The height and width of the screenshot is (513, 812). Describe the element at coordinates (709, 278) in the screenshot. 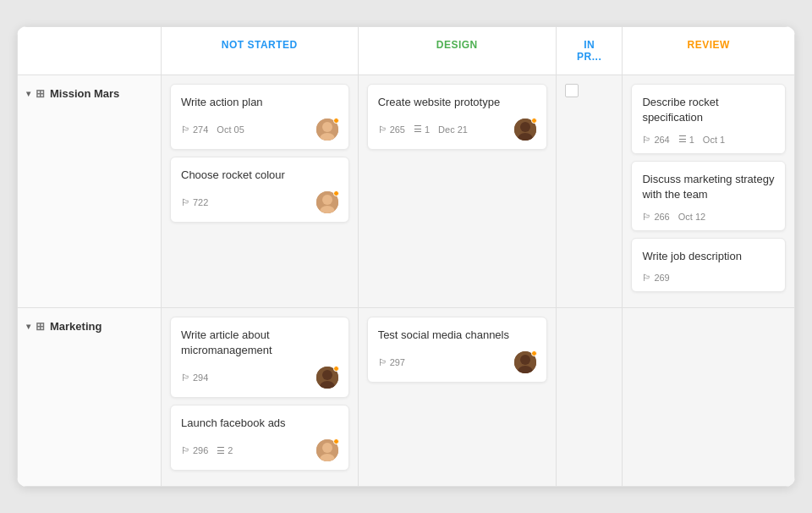

I see `card-meta: 🏳269` at that location.